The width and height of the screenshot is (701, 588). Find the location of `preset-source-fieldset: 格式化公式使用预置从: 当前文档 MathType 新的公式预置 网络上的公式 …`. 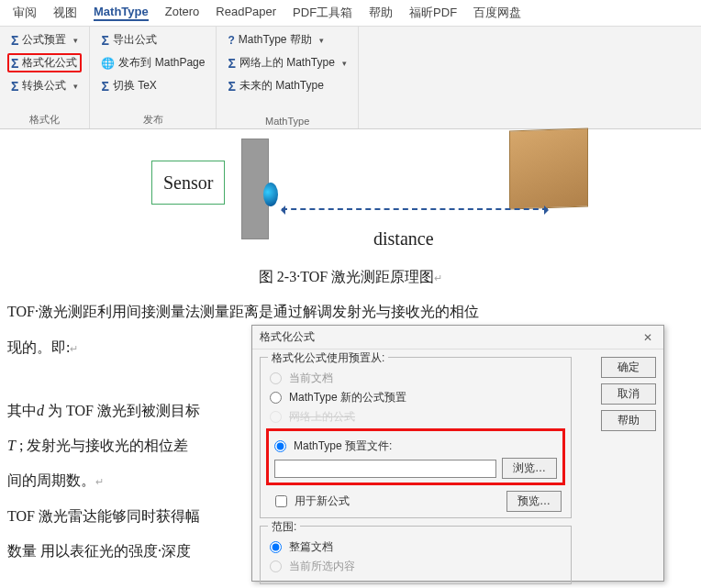

preset-source-fieldset: 格式化公式使用预置从: 当前文档 MathType 新的公式预置 网络上的公式 … is located at coordinates (416, 438).